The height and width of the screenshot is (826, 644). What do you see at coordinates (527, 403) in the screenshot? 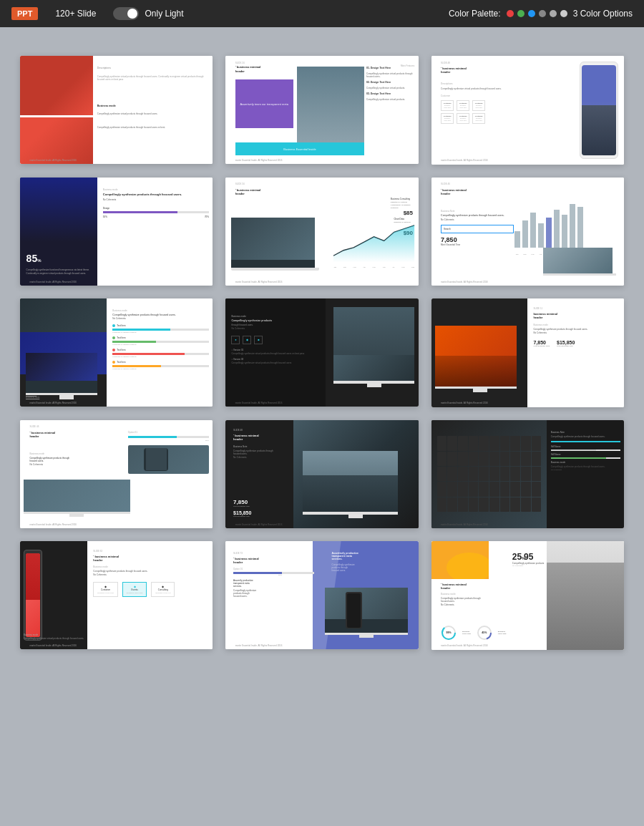
I see `slide9-footer: martin Essential Inside. All Rights Rese…` at bounding box center [527, 403].